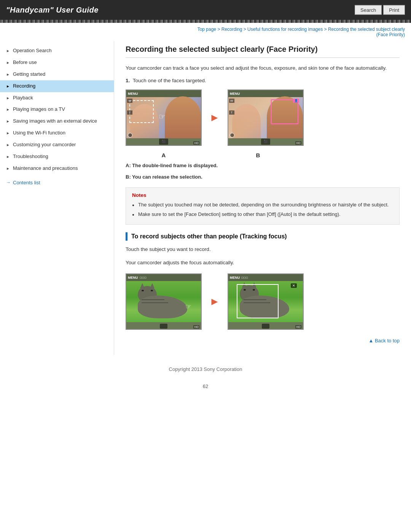  Describe the element at coordinates (170, 81) in the screenshot. I see `step-text: Touch one of the faces targeted.` at that location.